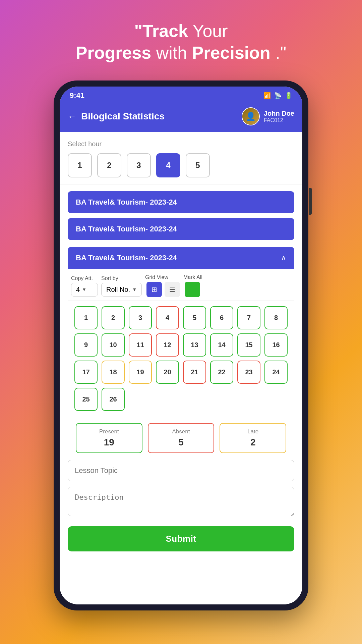  I want to click on description-section, so click(181, 505).